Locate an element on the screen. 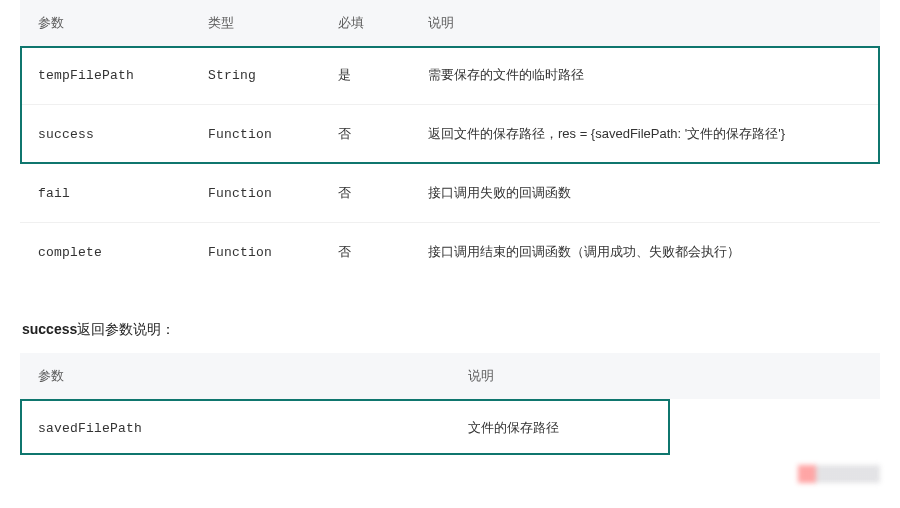  cell-param: success is located at coordinates (105, 134).